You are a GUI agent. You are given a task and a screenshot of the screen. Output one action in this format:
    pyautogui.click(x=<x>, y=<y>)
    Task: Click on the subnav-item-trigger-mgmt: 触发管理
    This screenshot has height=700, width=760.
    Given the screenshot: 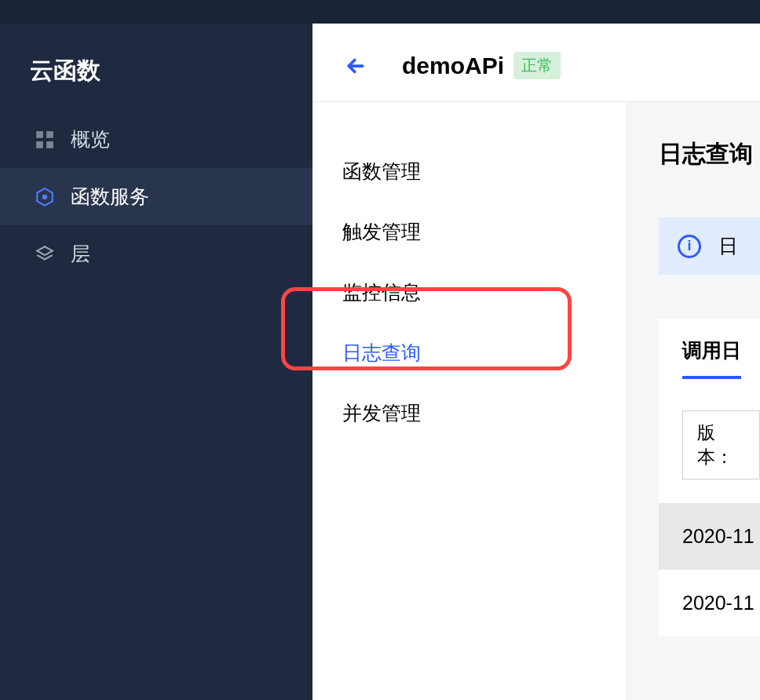 What is the action you would take?
    pyautogui.click(x=470, y=232)
    